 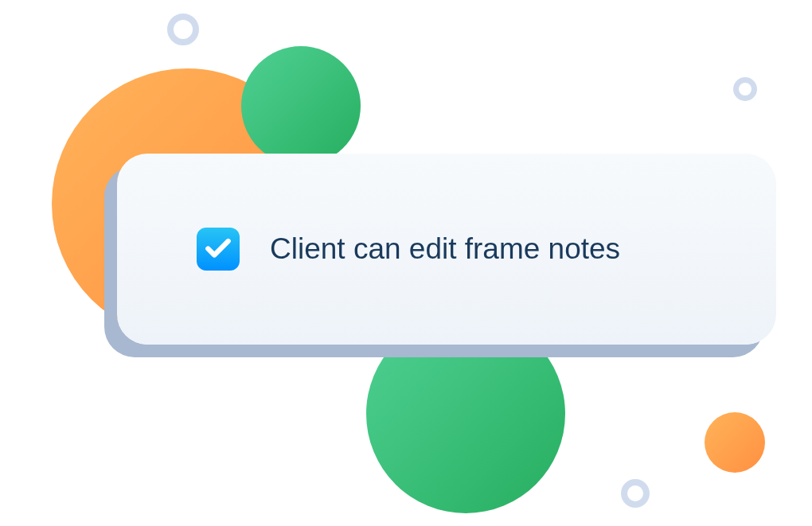 What do you see at coordinates (301, 106) in the screenshot?
I see `decoration-circle-green-top` at bounding box center [301, 106].